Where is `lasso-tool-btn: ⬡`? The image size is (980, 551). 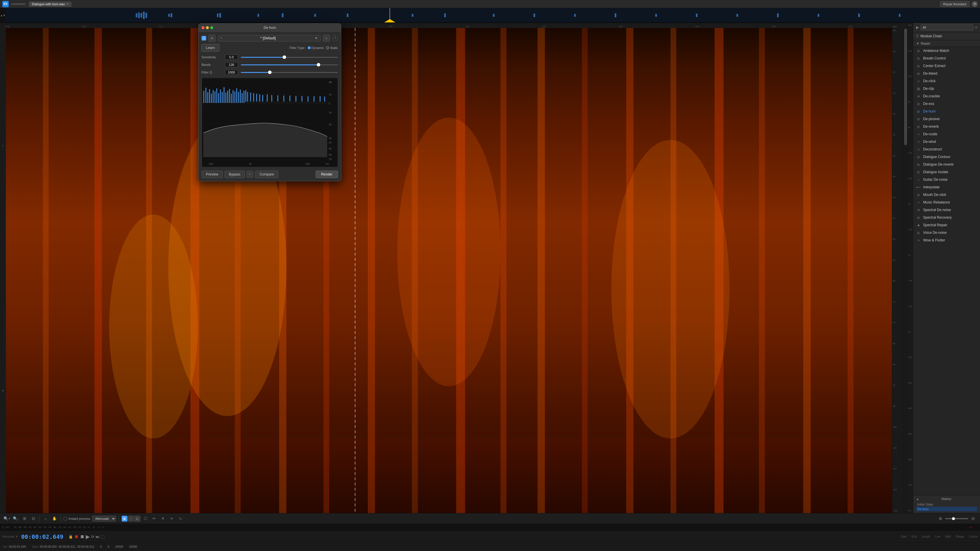 lasso-tool-btn: ⬡ is located at coordinates (145, 519).